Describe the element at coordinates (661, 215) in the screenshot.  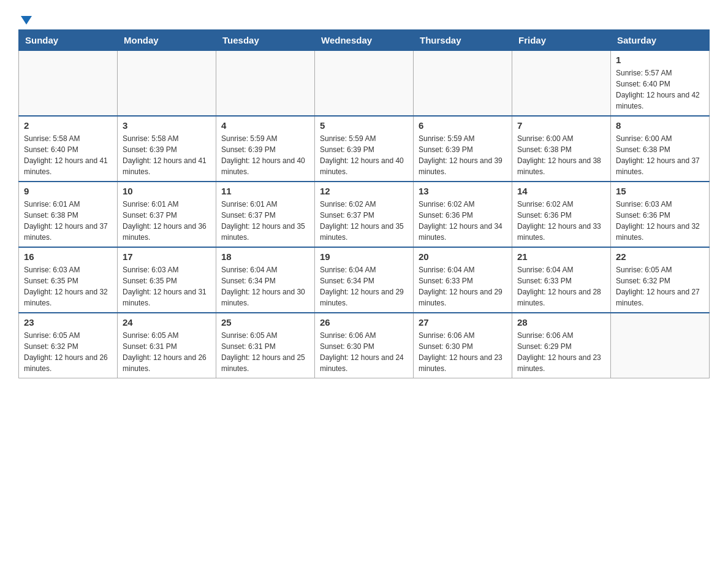
I see `calendar-cell: 15Sunrise: 6:03 AMSunset: 6:36 PMDayligh…` at that location.